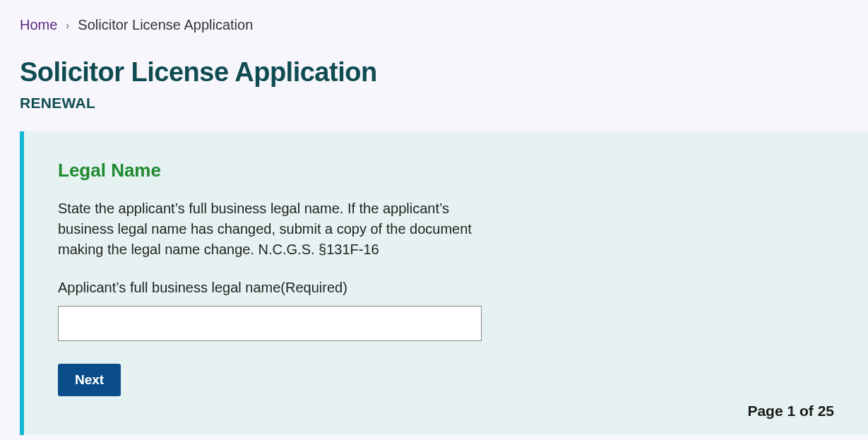 The width and height of the screenshot is (868, 440). What do you see at coordinates (446, 171) in the screenshot?
I see `section-heading-legal-name: Legal Name` at bounding box center [446, 171].